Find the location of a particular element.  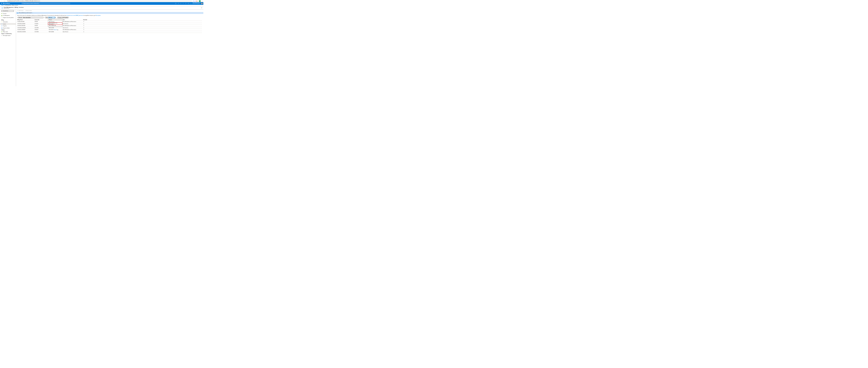

cloud-shell-icon is located at coordinates (176, 3).